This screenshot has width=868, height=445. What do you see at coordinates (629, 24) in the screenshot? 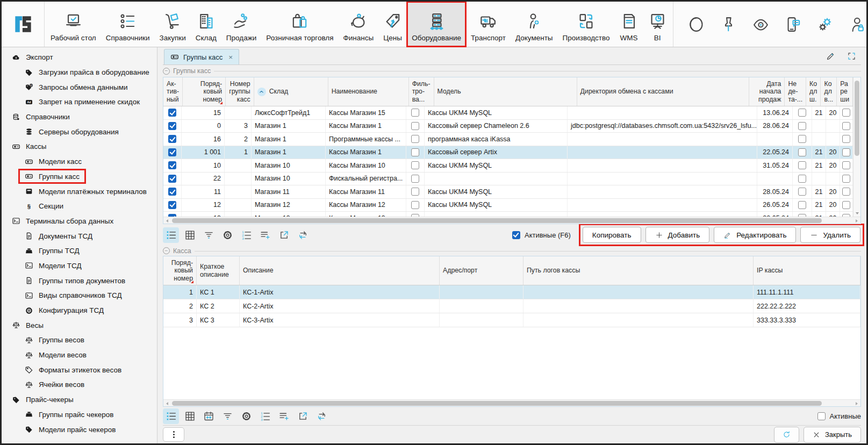
I see `top-nav-item-wms: WMS` at bounding box center [629, 24].